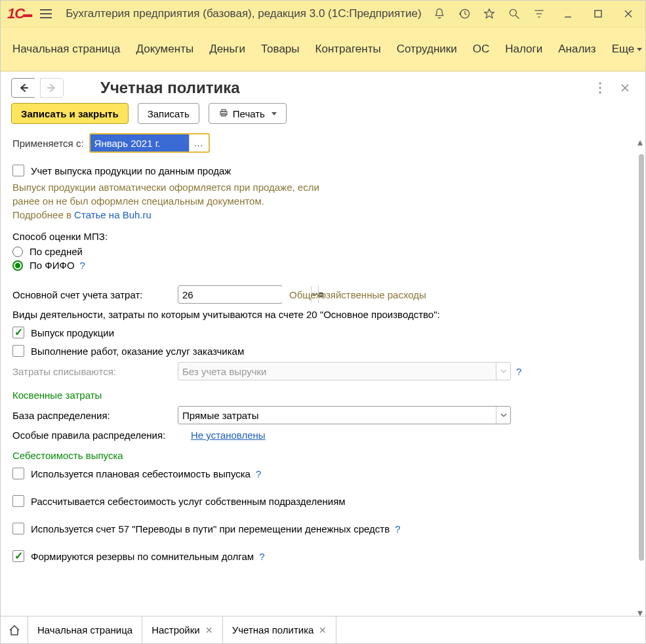  I want to click on menu-assets: ОС, so click(481, 49).